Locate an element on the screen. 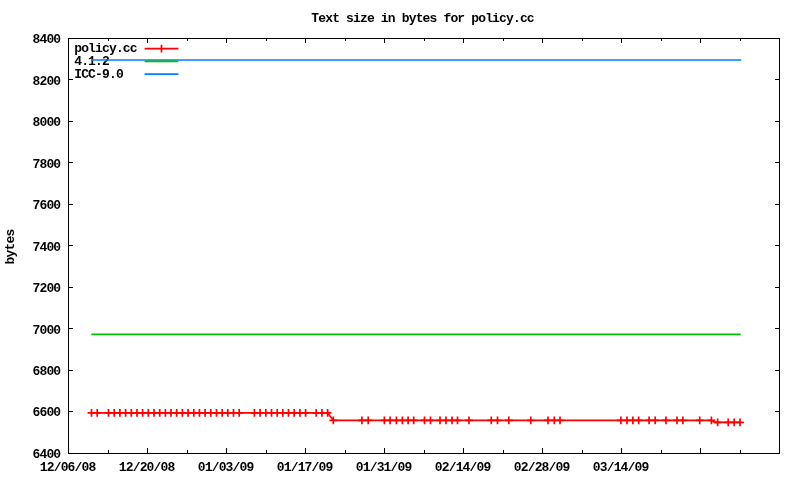 Image resolution: width=800 pixels, height=480 pixels. svg-text: 03/14/09 is located at coordinates (622, 468).